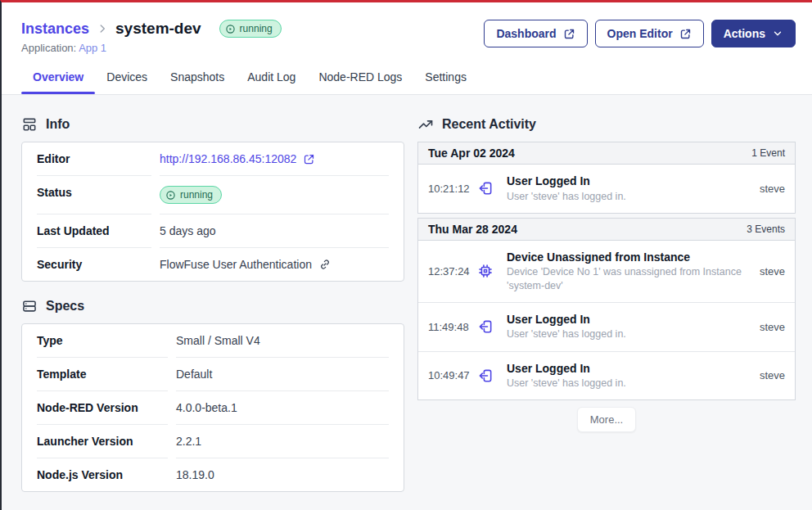  Describe the element at coordinates (213, 408) in the screenshot. I see `specs-row-node-red-version: Node-RED Version 4.0.0-beta.1` at that location.